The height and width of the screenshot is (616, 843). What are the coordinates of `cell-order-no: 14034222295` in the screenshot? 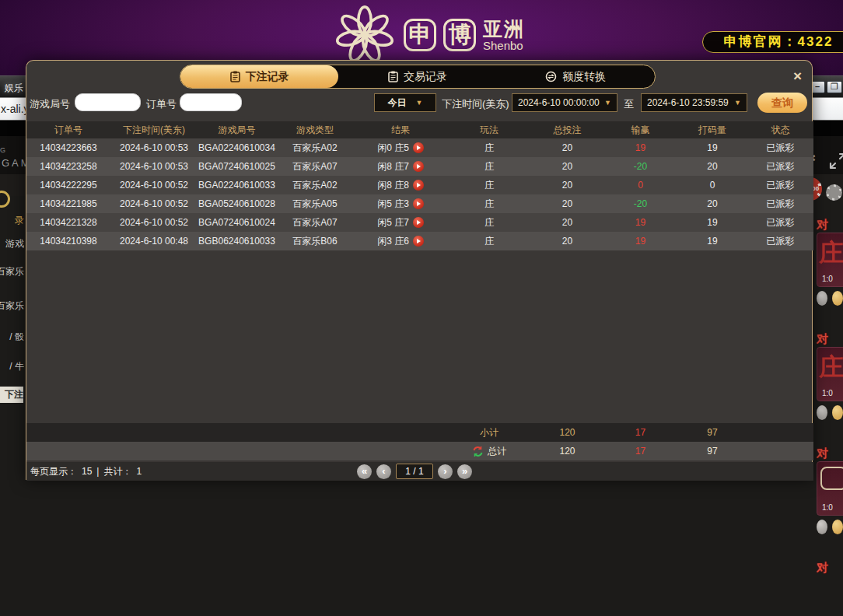 It's located at (68, 185).